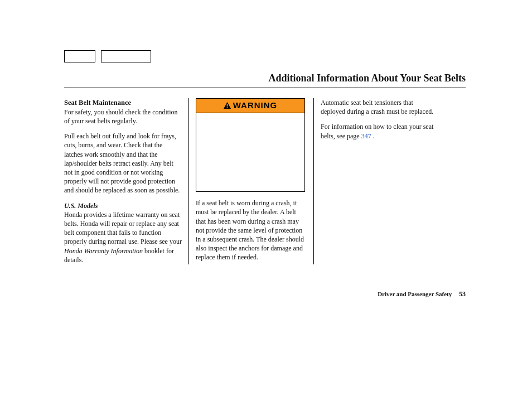 The width and height of the screenshot is (532, 396). I want to click on body-text: Honda provides a lifetime warranty on se…, so click(123, 238).